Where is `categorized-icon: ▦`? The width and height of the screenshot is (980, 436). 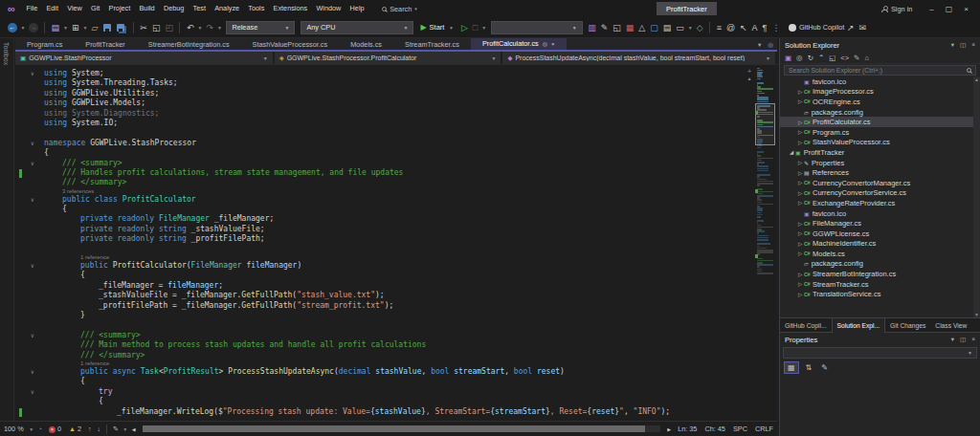
categorized-icon: ▦ is located at coordinates (791, 367).